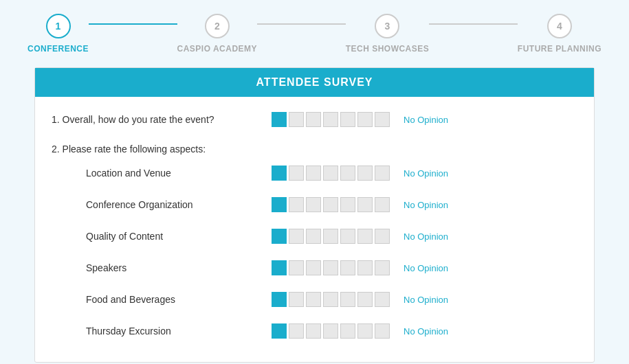 This screenshot has height=364, width=629. Describe the element at coordinates (217, 49) in the screenshot. I see `step-label-2: CASPIO ACADEMY` at that location.